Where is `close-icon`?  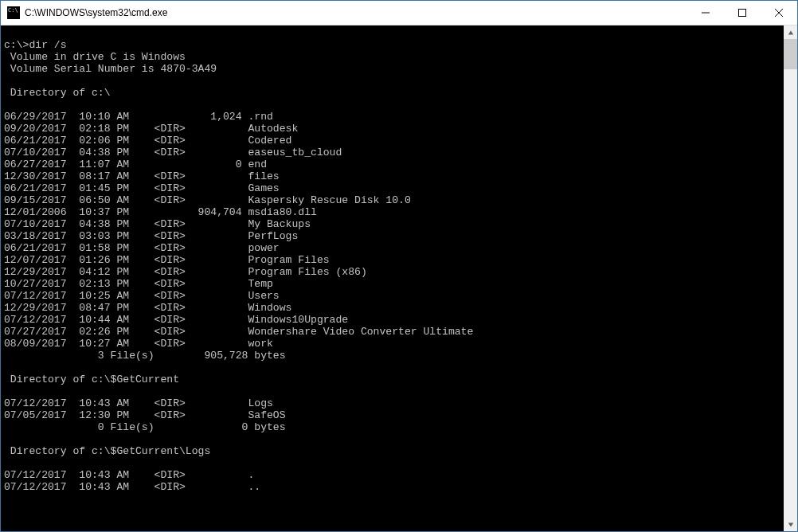 close-icon is located at coordinates (779, 13).